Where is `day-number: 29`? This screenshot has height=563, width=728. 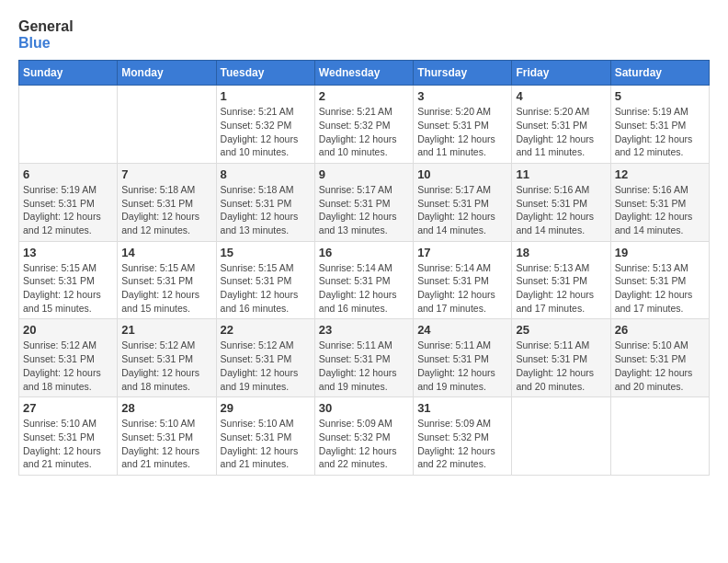 day-number: 29 is located at coordinates (266, 408).